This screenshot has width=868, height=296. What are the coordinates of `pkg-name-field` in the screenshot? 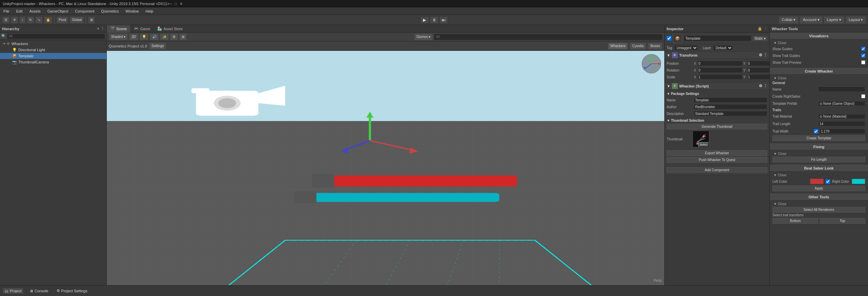 It's located at (731, 100).